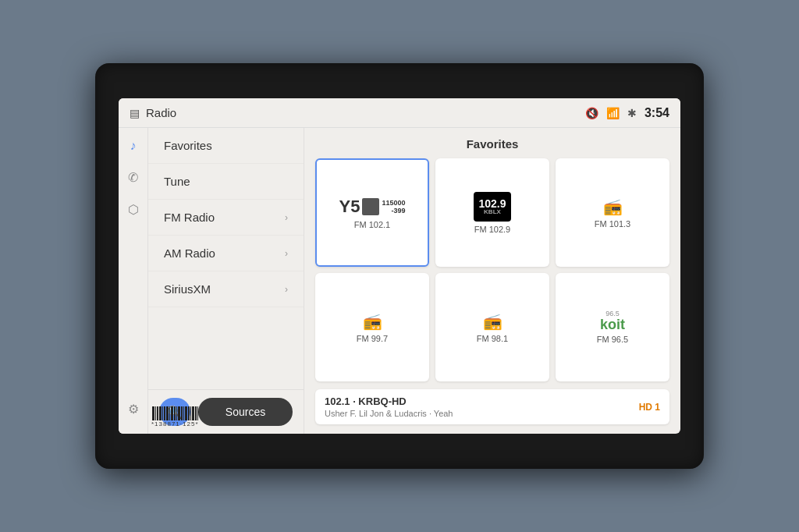 The image size is (799, 532). Describe the element at coordinates (613, 212) in the screenshot. I see `favorite-fm1013: 📻 FM 101.3` at that location.